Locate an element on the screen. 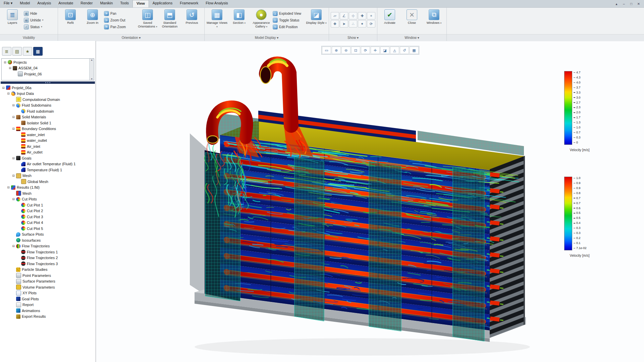  ribbon-button-zoom-out: ⊖Zoom Out is located at coordinates (120, 20).